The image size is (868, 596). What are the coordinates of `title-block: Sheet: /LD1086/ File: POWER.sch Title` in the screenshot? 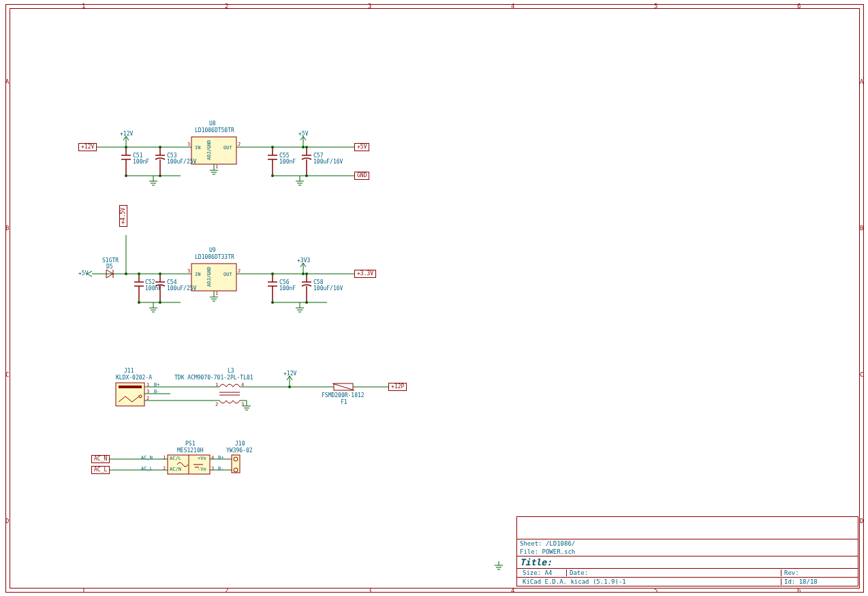 It's located at (687, 552).